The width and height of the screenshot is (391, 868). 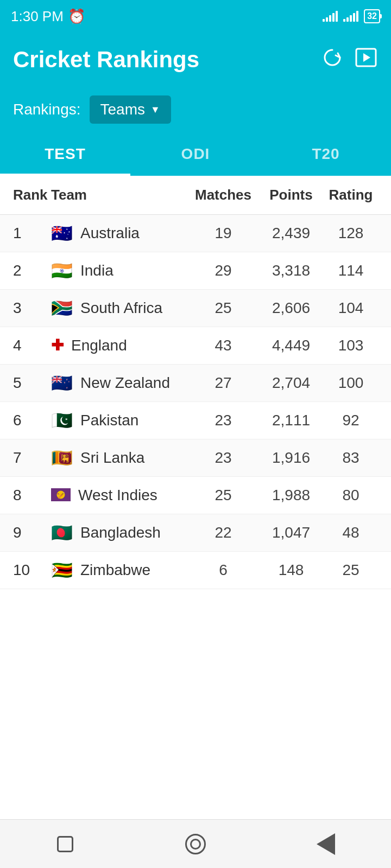 What do you see at coordinates (372, 16) in the screenshot?
I see `battery-icon: 32` at bounding box center [372, 16].